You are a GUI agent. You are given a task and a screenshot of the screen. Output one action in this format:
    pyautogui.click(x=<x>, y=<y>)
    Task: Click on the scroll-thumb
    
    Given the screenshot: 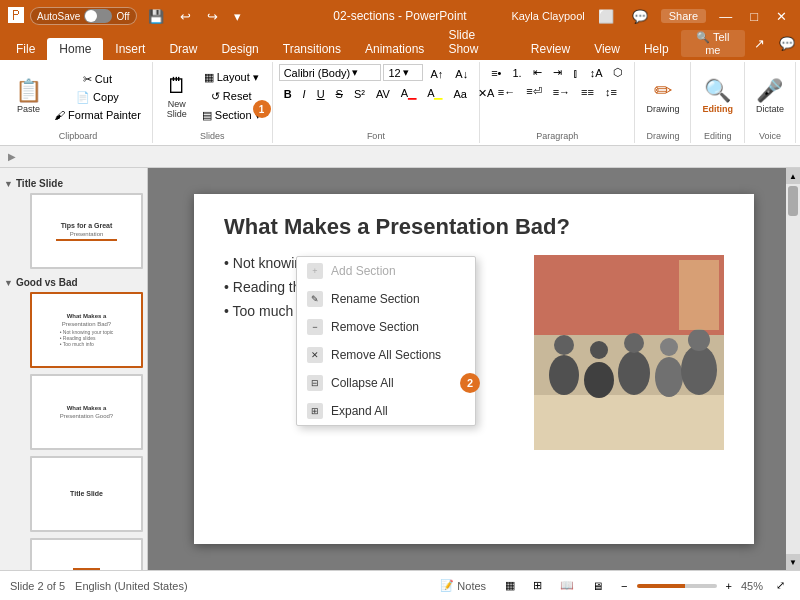 What is the action you would take?
    pyautogui.click(x=793, y=201)
    